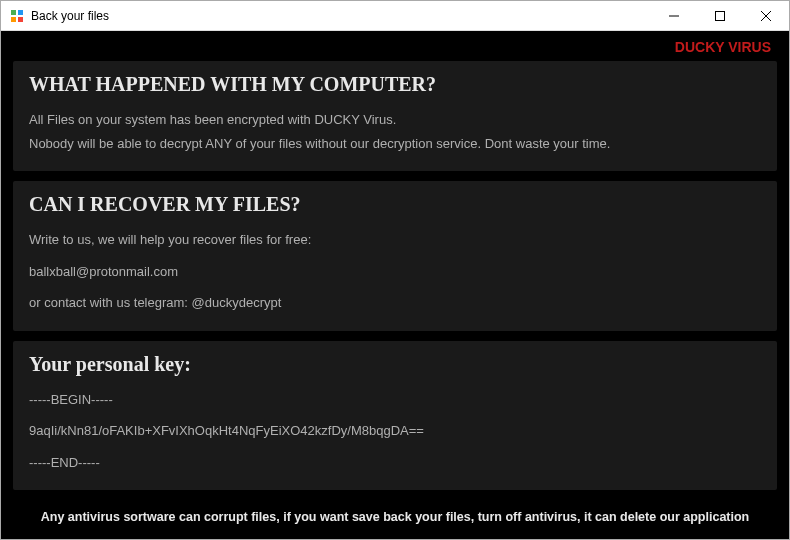 Image resolution: width=790 pixels, height=540 pixels. What do you see at coordinates (395, 46) in the screenshot?
I see `virus-banner: DUCKY VIRUS` at bounding box center [395, 46].